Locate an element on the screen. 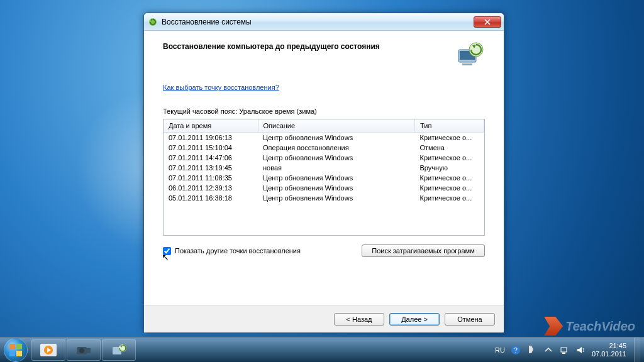 This screenshot has width=644, height=362. watermark-badge-icon is located at coordinates (553, 326).